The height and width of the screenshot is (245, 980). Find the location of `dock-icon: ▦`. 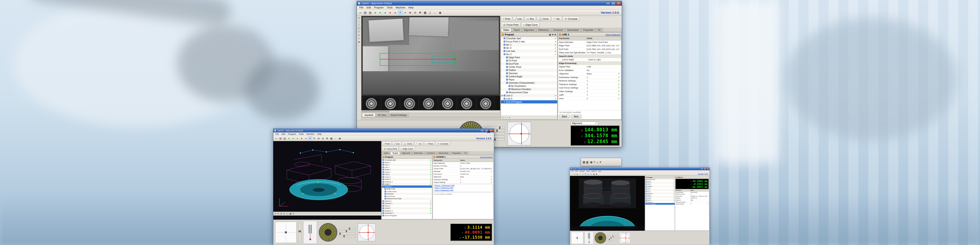

dock-icon: ▦ is located at coordinates (584, 162).